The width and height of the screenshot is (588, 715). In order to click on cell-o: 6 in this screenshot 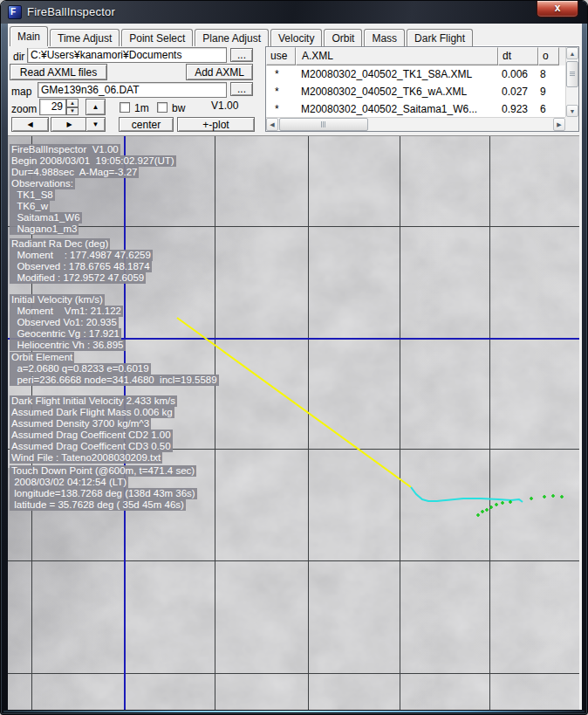, I will do `click(548, 109)`.